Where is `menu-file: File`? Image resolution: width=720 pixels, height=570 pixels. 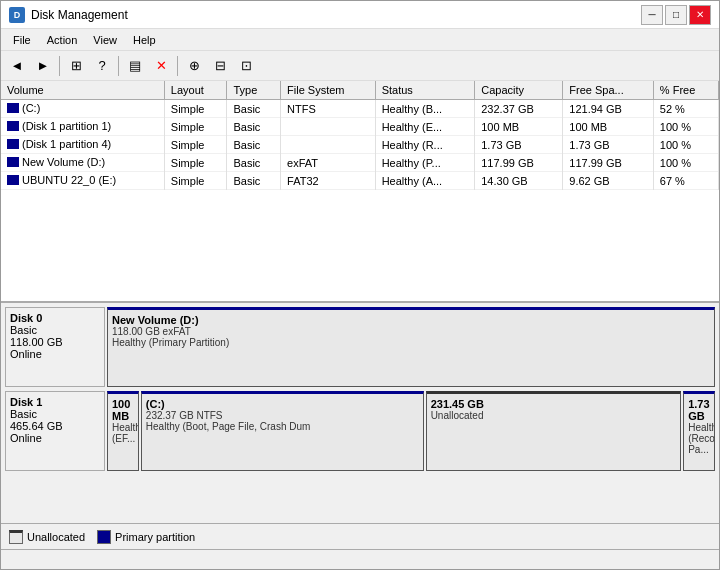
menu-file: File is located at coordinates (22, 40).